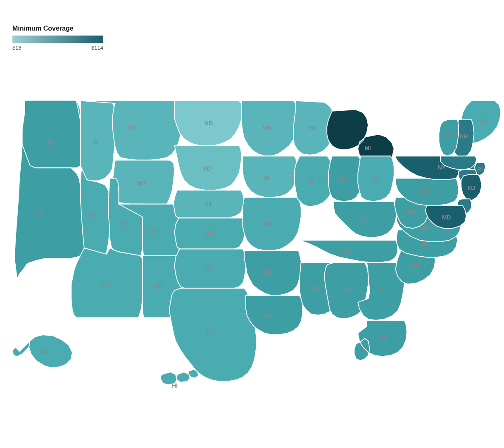 This screenshot has height=448, width=504. I want to click on state-NV, so click(95, 213).